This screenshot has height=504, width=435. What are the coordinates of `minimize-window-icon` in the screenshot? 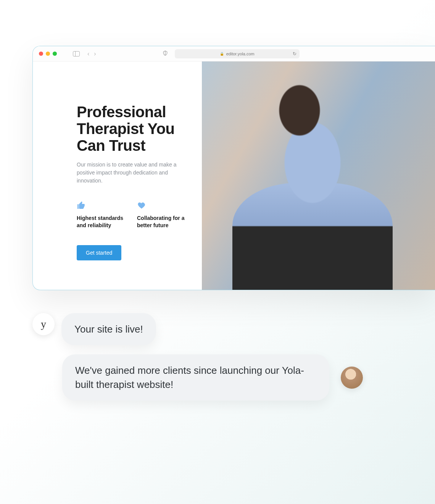 It's located at (48, 53).